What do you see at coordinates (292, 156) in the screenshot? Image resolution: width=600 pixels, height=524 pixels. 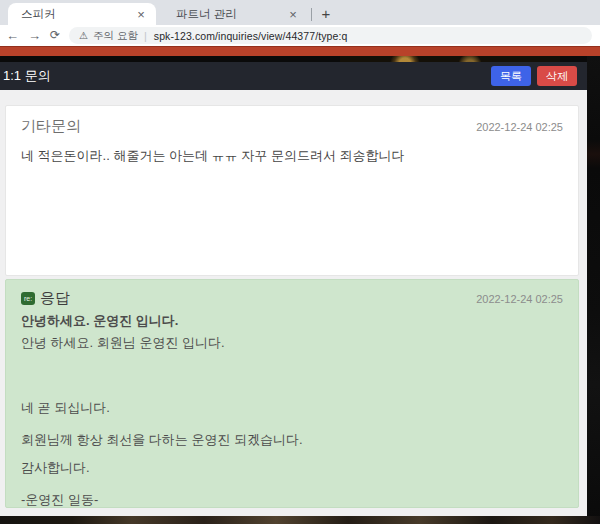 I see `inquiry-body: 네 적은돈이라.. 해줄거는 아는데 ㅠㅠ 자꾸 문의드려서 죄송합니다` at bounding box center [292, 156].